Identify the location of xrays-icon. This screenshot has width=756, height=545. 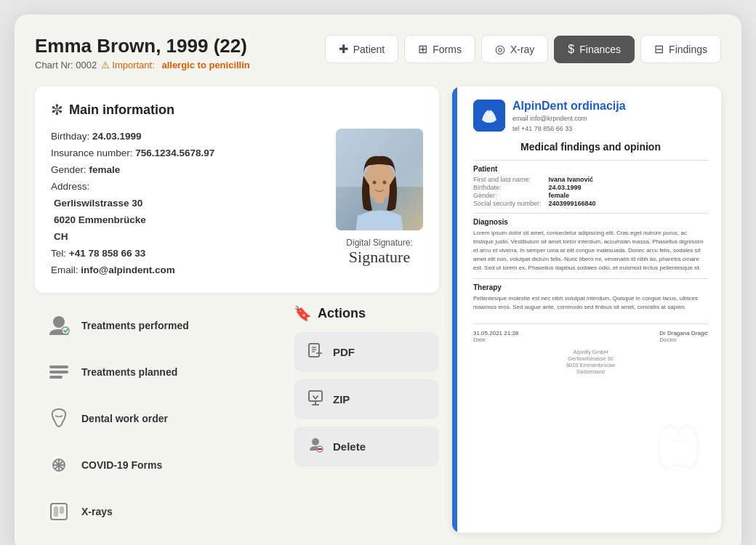
(59, 512).